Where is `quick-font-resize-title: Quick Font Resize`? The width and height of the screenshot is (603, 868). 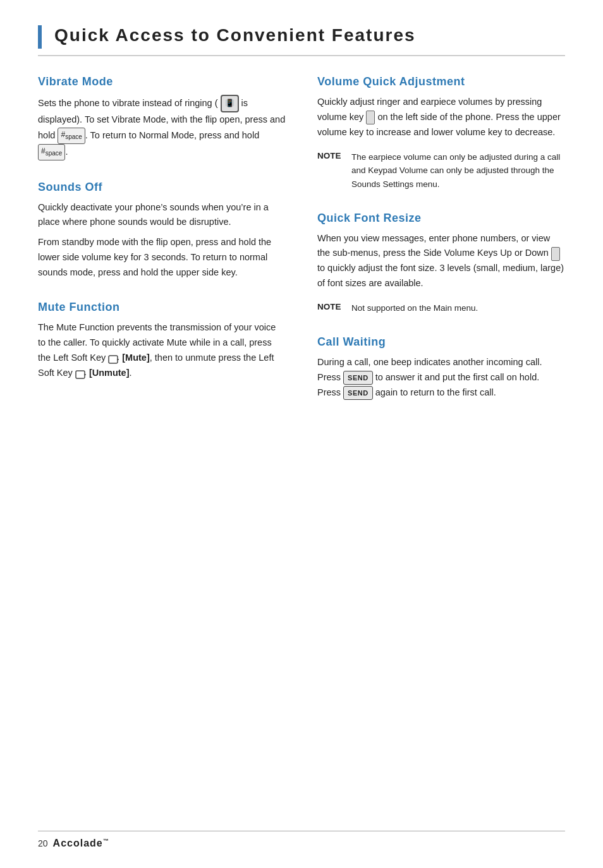
quick-font-resize-title: Quick Font Resize is located at coordinates (441, 219).